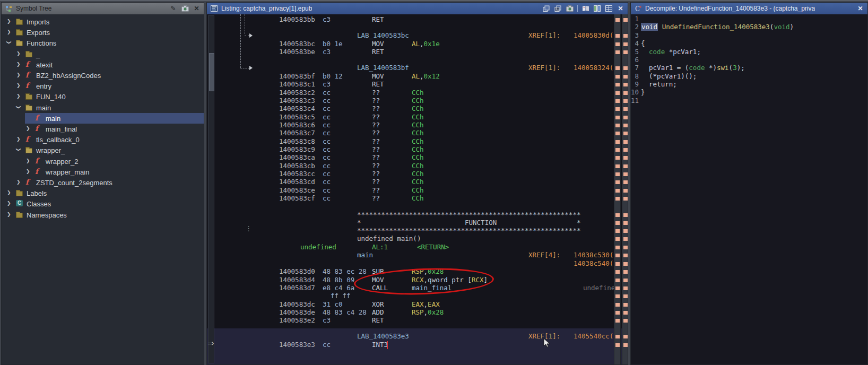 This screenshot has height=365, width=868. What do you see at coordinates (415, 68) in the screenshot?
I see `listing-line: LAB_1400583bfXREF[1]:140058324(j` at bounding box center [415, 68].